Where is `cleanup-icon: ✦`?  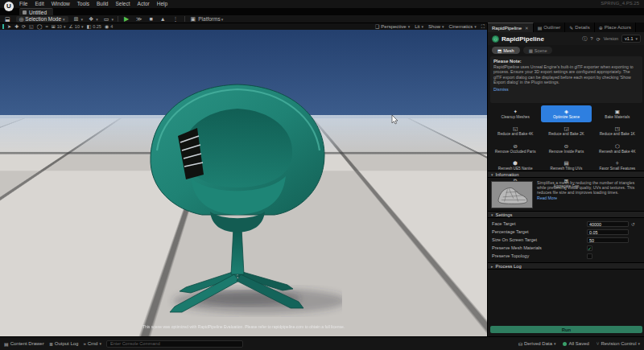 cleanup-icon: ✦ is located at coordinates (515, 111).